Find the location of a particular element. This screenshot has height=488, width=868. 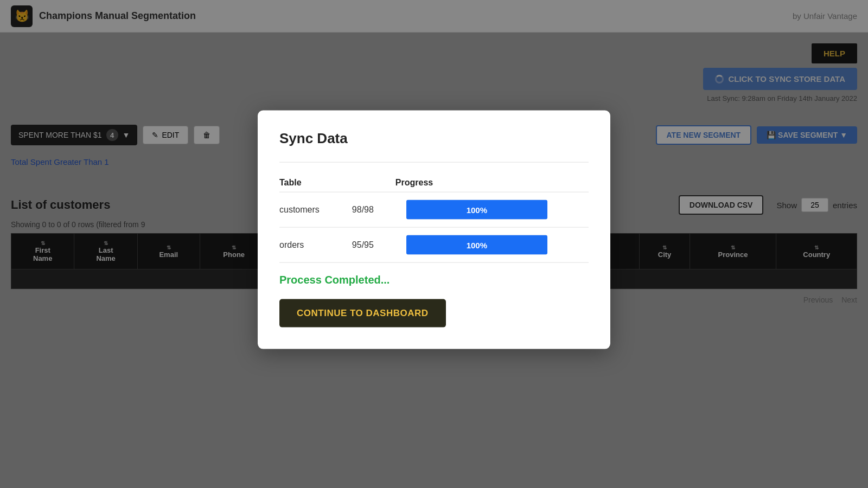

modal-col-table: Table is located at coordinates (305, 183).